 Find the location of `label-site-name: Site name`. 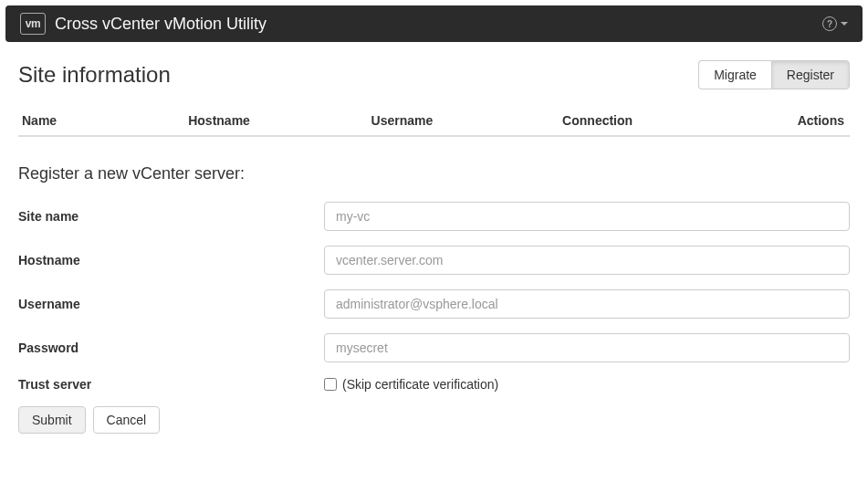

label-site-name: Site name is located at coordinates (172, 216).